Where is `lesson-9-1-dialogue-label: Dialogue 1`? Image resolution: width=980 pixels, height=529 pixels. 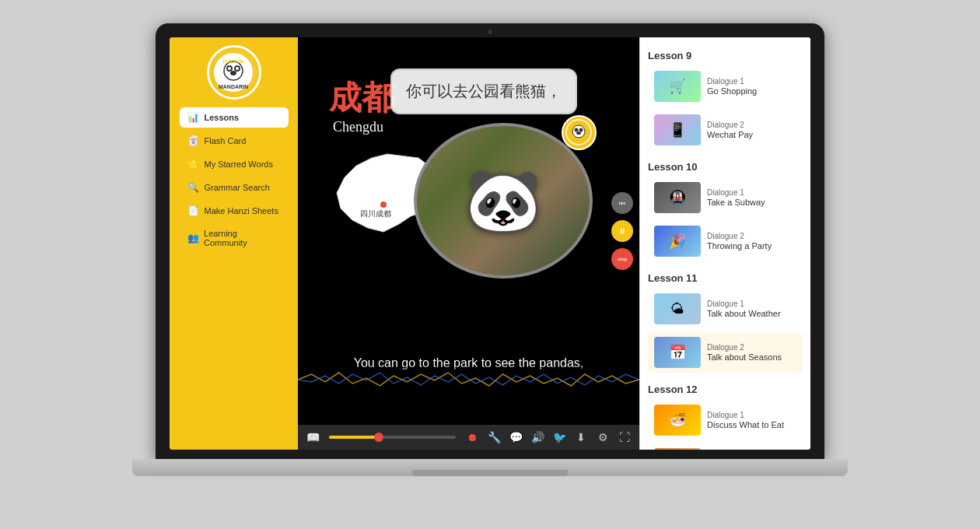 lesson-9-1-dialogue-label: Dialogue 1 is located at coordinates (751, 81).